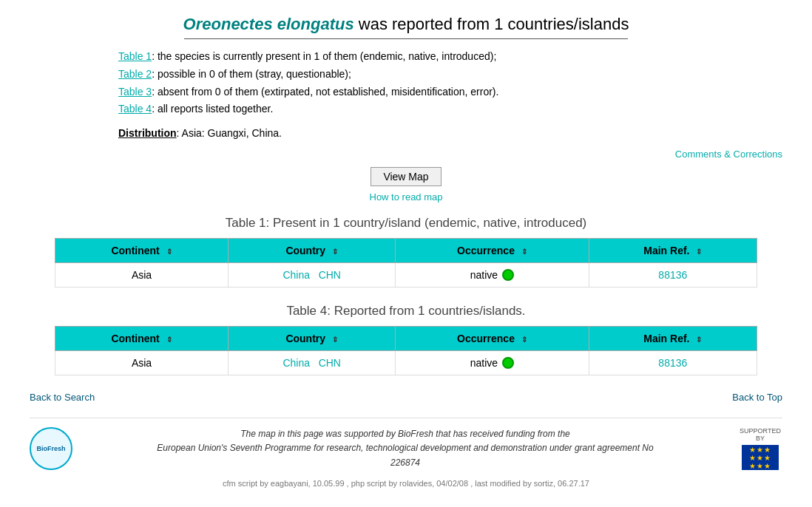 The height and width of the screenshot is (507, 812). What do you see at coordinates (296, 275) in the screenshot?
I see `t1-country-name-link: China` at bounding box center [296, 275].